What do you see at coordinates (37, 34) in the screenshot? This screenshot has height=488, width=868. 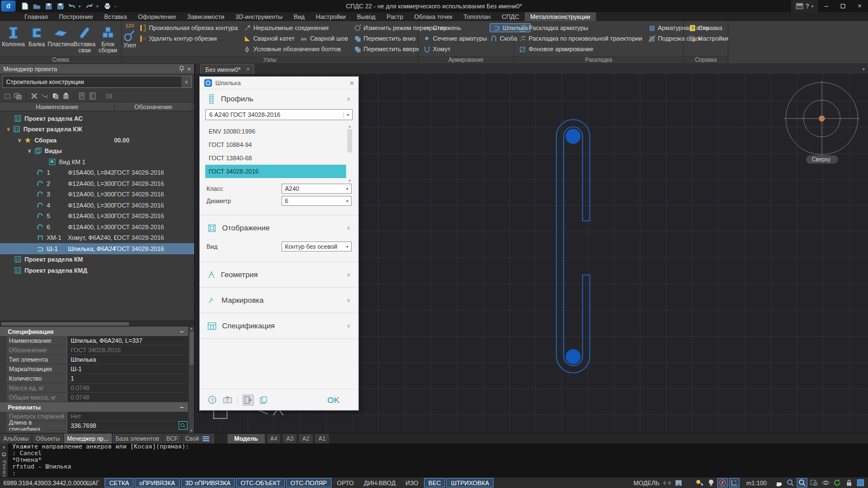 I see `beam-button: Балка` at bounding box center [37, 34].